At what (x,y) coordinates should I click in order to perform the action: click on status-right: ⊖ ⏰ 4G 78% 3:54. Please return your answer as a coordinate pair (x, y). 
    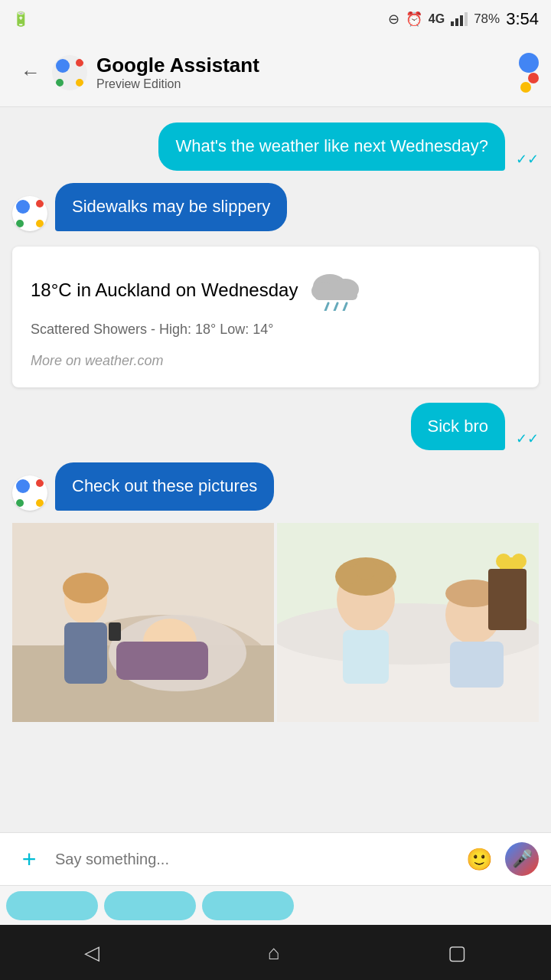
    Looking at the image, I should click on (464, 19).